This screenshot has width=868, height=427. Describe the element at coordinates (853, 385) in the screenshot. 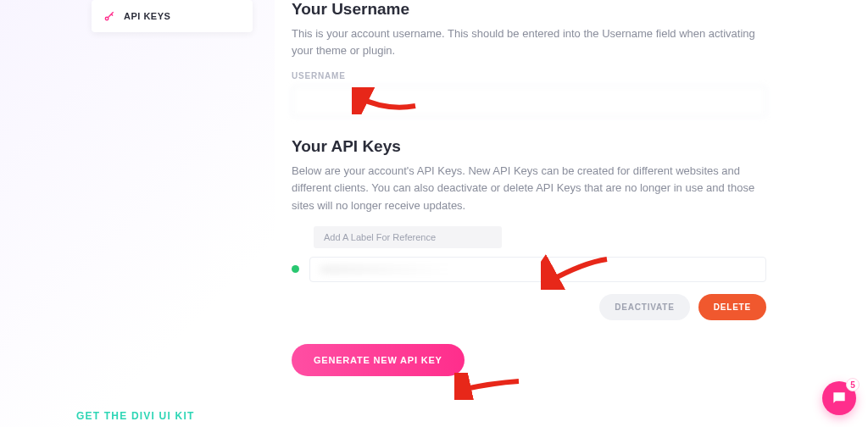

I see `chat-badge-count: 5` at that location.